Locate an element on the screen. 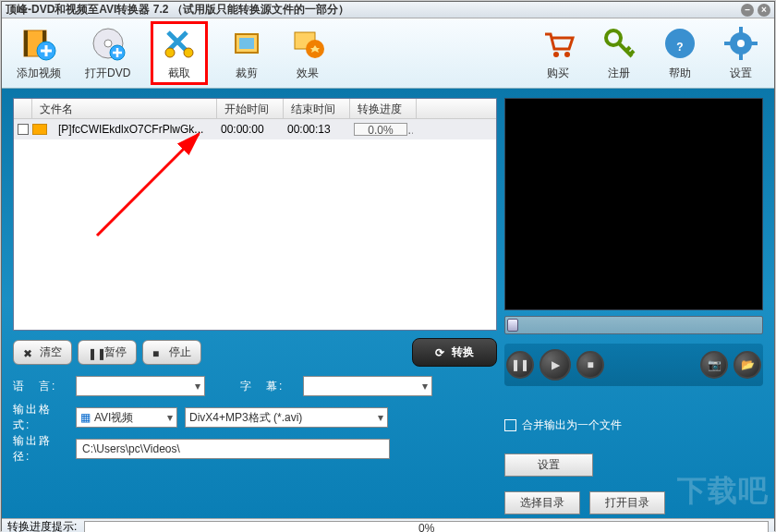 The height and width of the screenshot is (532, 776). status-progress: 0% is located at coordinates (427, 526).